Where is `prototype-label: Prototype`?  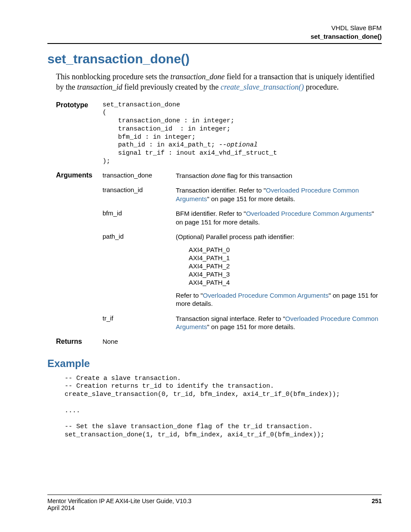 prototype-label: Prototype is located at coordinates (79, 105).